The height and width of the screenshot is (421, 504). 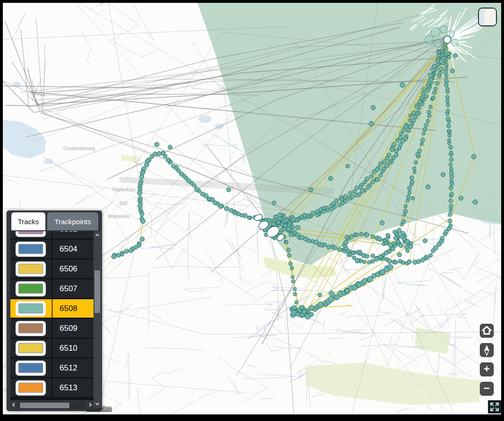 What do you see at coordinates (90, 405) in the screenshot?
I see `scroll-right-button` at bounding box center [90, 405].